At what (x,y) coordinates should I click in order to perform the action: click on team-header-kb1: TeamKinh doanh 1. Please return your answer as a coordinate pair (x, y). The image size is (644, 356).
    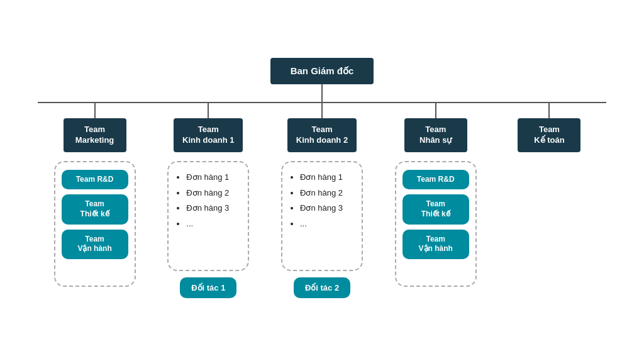
    Looking at the image, I should click on (208, 135).